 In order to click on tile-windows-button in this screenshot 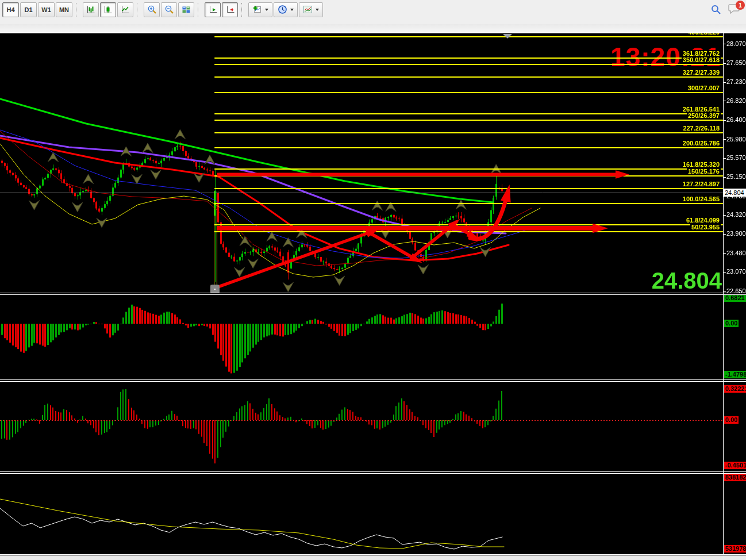, I will do `click(186, 10)`.